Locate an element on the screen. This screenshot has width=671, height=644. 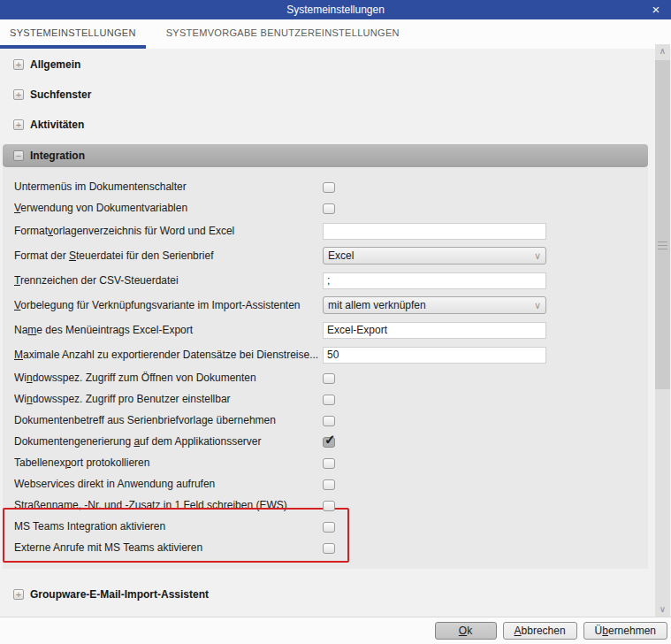
divider is located at coordinates (325, 574).